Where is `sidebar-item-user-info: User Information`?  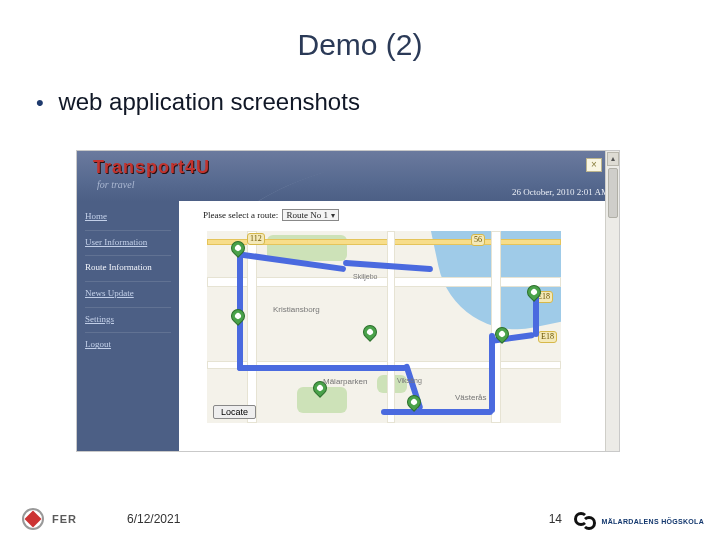
sidebar-item-user-info: User Information is located at coordinates (128, 243).